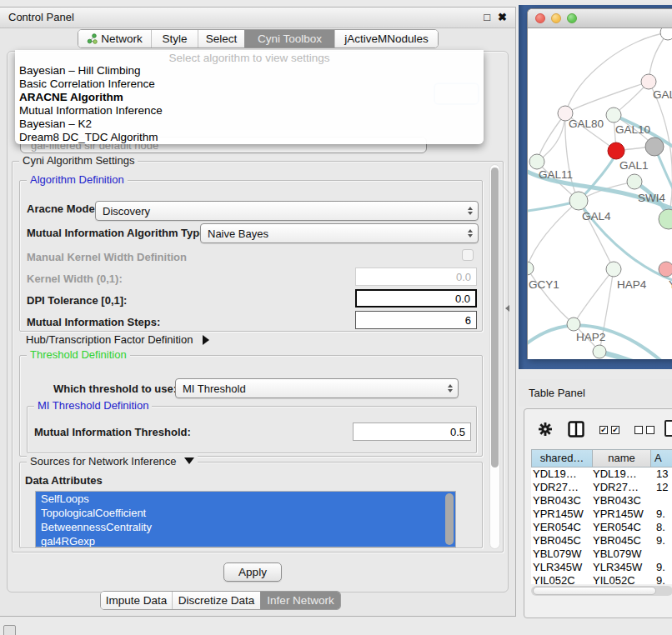  What do you see at coordinates (416, 277) in the screenshot?
I see `kernel-width-input: 0.0` at bounding box center [416, 277].